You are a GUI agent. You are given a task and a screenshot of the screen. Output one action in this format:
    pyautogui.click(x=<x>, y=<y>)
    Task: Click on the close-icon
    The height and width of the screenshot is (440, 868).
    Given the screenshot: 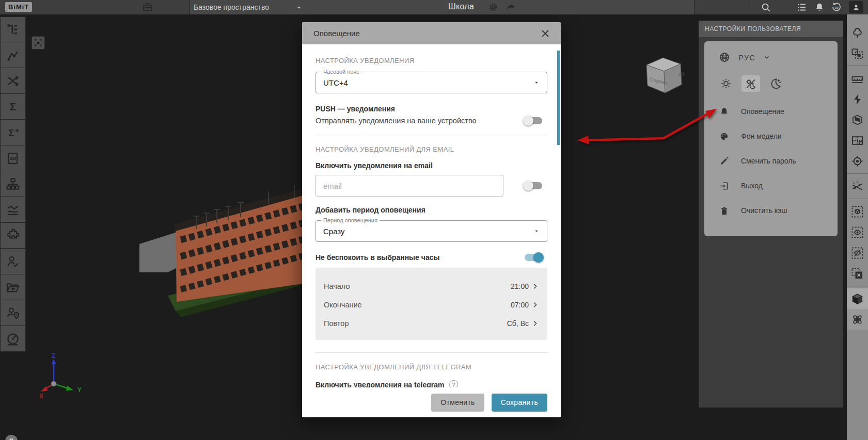 What is the action you would take?
    pyautogui.click(x=545, y=34)
    